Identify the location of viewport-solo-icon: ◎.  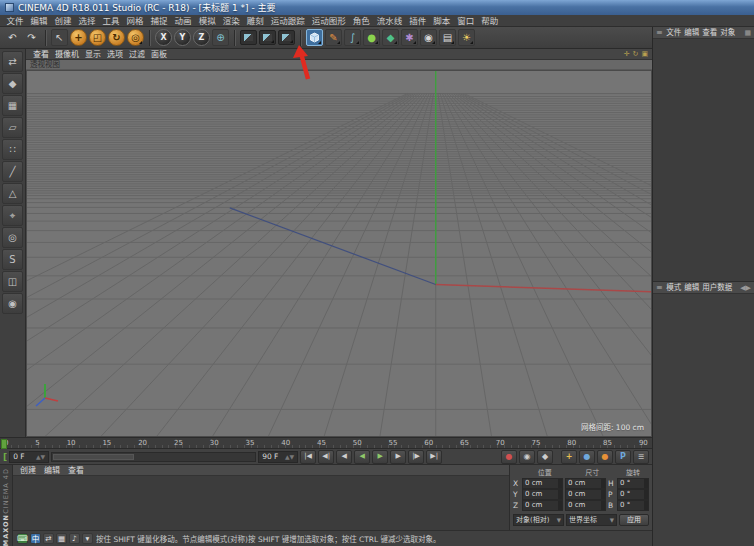
(12, 238).